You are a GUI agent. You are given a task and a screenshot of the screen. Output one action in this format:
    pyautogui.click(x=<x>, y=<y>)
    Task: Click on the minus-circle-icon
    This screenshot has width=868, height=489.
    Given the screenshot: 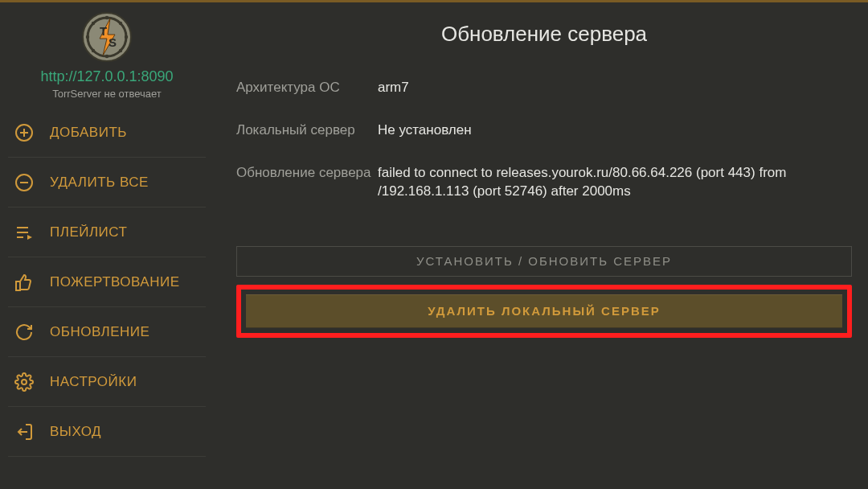 What is the action you would take?
    pyautogui.click(x=24, y=183)
    